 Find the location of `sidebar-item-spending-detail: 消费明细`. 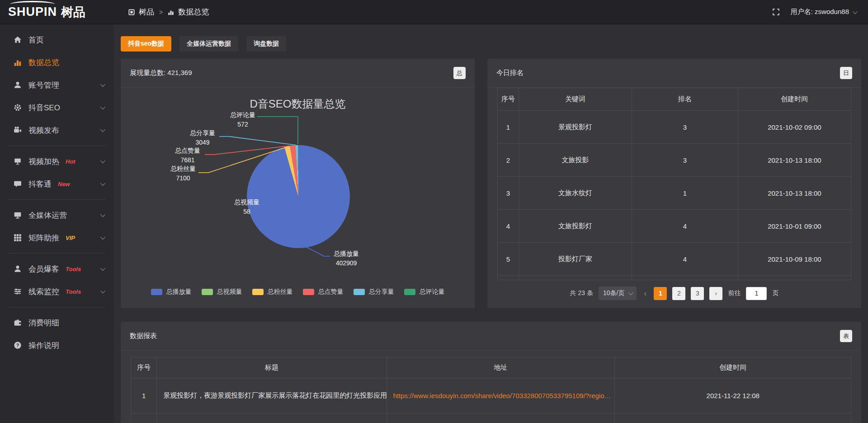

sidebar-item-spending-detail: 消费明细 is located at coordinates (57, 323).